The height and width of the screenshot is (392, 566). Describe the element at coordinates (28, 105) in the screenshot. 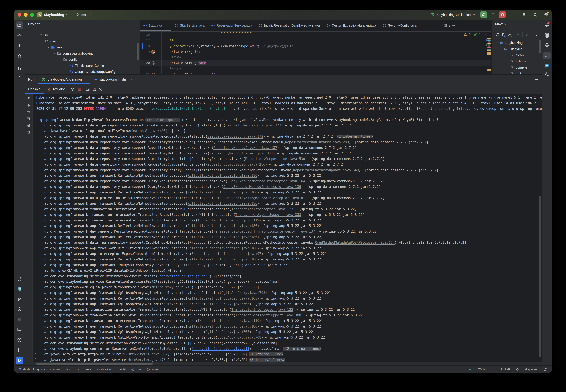

I see `down-arrow-icon` at that location.